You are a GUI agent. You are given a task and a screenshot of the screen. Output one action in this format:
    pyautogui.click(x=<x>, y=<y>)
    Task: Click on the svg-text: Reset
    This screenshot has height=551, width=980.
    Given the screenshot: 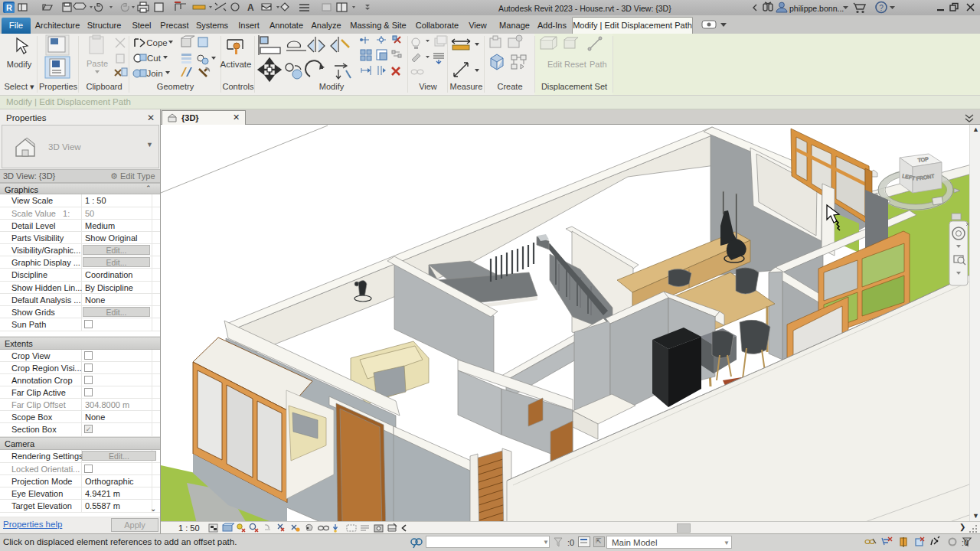 What is the action you would take?
    pyautogui.click(x=576, y=64)
    